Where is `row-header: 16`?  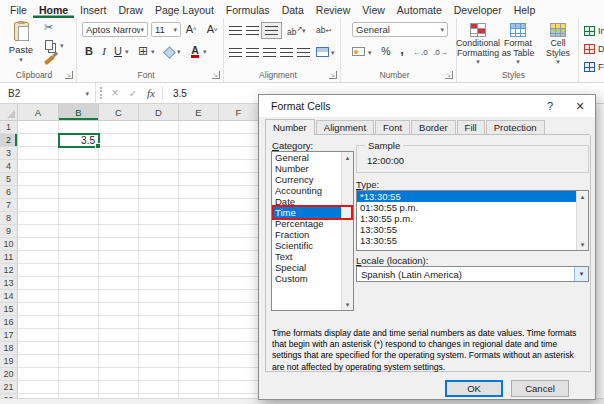 row-header: 16 is located at coordinates (9, 322).